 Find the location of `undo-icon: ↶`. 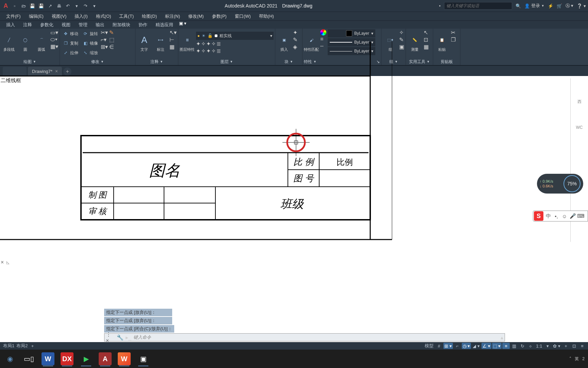

undo-icon: ↶ is located at coordinates (68, 6).